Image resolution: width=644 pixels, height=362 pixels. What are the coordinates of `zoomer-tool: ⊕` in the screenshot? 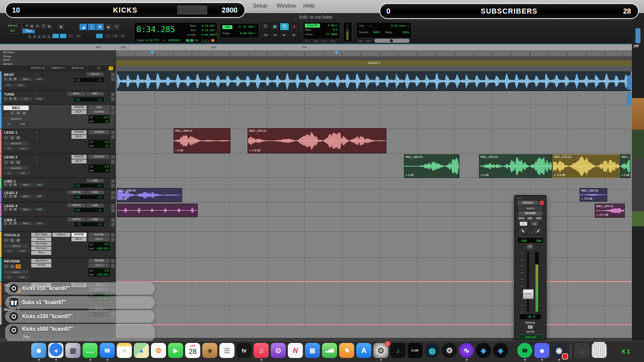 It's located at (61, 27).